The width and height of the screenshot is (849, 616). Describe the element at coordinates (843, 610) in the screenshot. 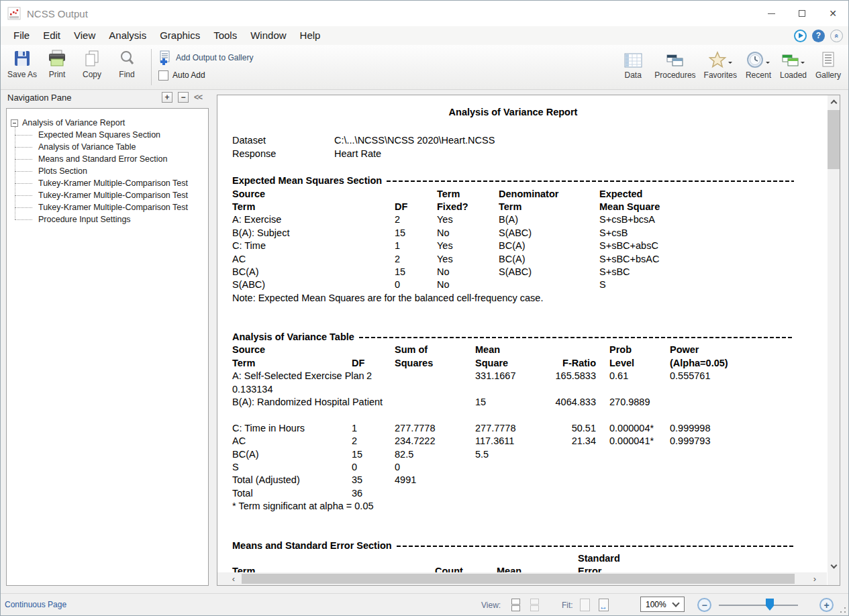

I see `resize-grip` at that location.